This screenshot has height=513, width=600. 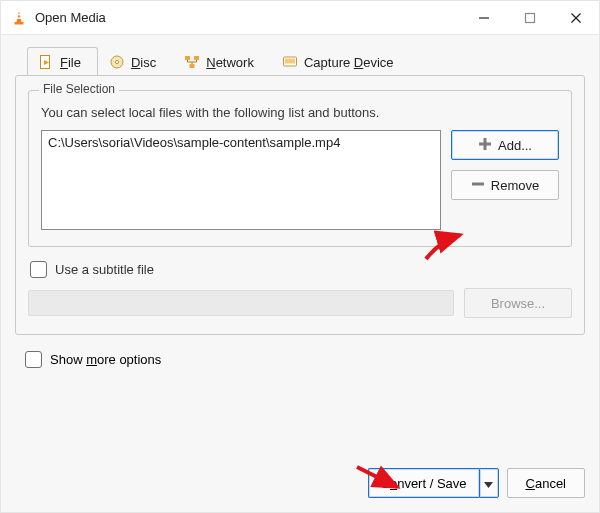 I want to click on show-more-options-row: Show more options, so click(x=305, y=360).